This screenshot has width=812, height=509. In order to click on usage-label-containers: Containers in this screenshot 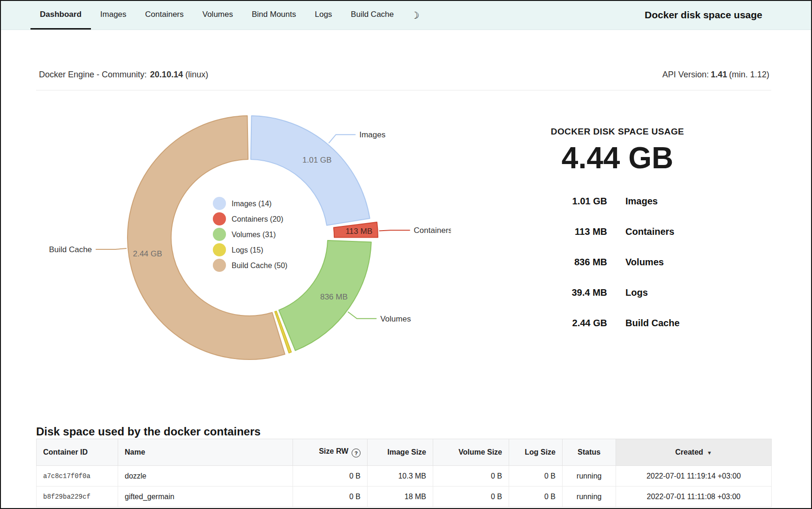, I will do `click(650, 232)`.